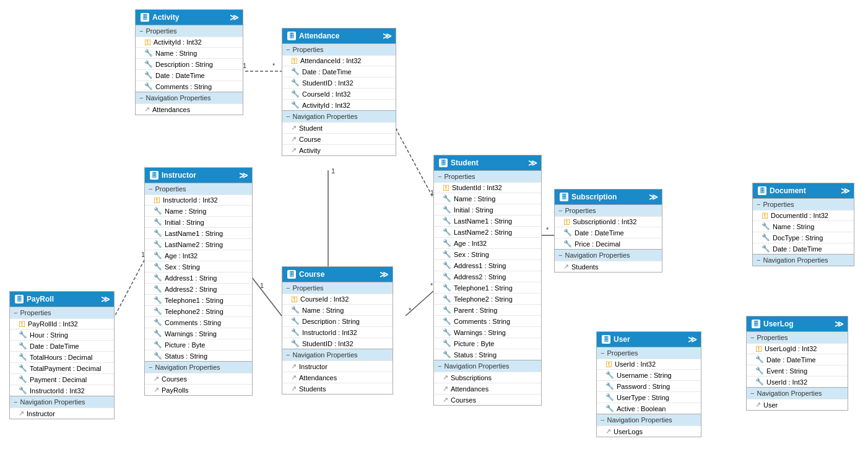 Image resolution: width=868 pixels, height=449 pixels. Describe the element at coordinates (244, 175) in the screenshot. I see `instructor-expand-icon: ≫` at that location.